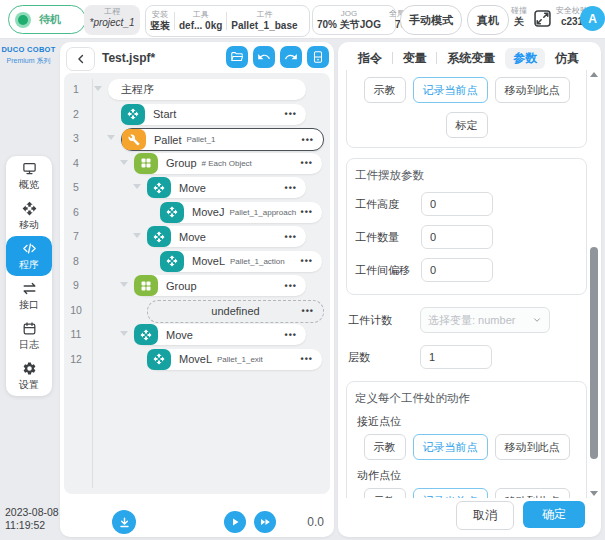 This screenshot has width=605, height=540. Describe the element at coordinates (241, 212) in the screenshot. I see `program-block: MoveJ Pallet_1_approach •••` at that location.